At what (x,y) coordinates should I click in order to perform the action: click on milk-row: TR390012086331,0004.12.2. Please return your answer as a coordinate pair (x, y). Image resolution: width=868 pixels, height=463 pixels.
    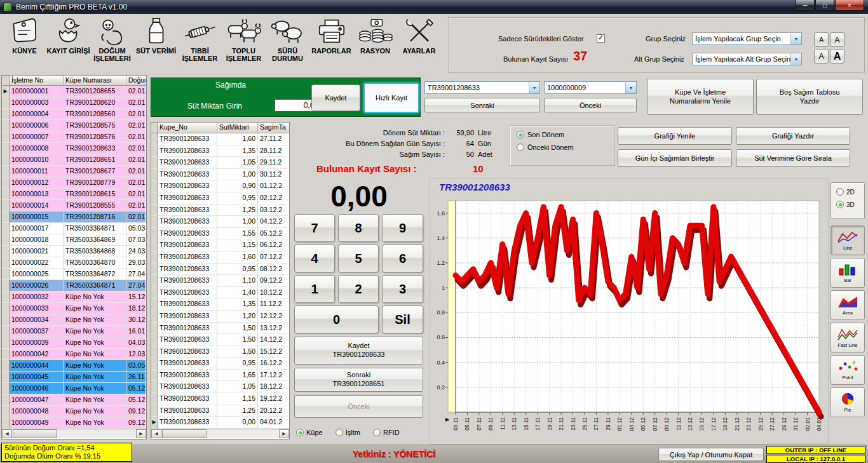
    Looking at the image, I should click on (220, 222).